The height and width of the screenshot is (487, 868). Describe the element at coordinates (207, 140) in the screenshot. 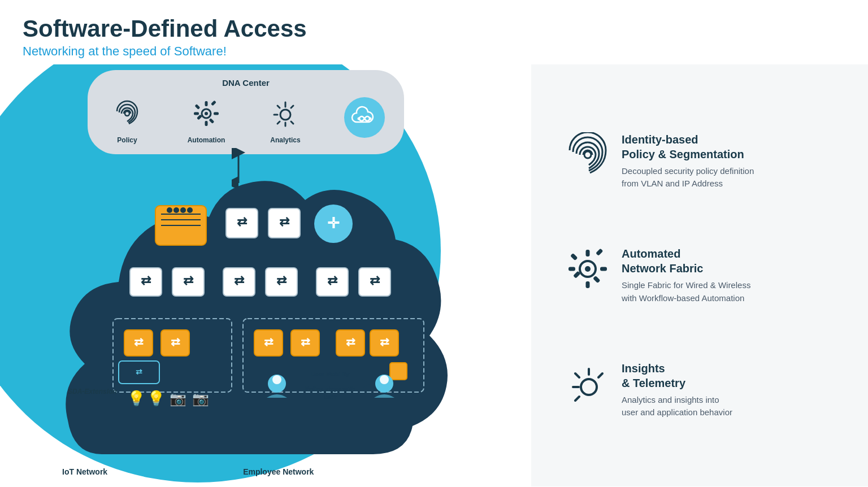

I see `automation-label: Automation` at that location.